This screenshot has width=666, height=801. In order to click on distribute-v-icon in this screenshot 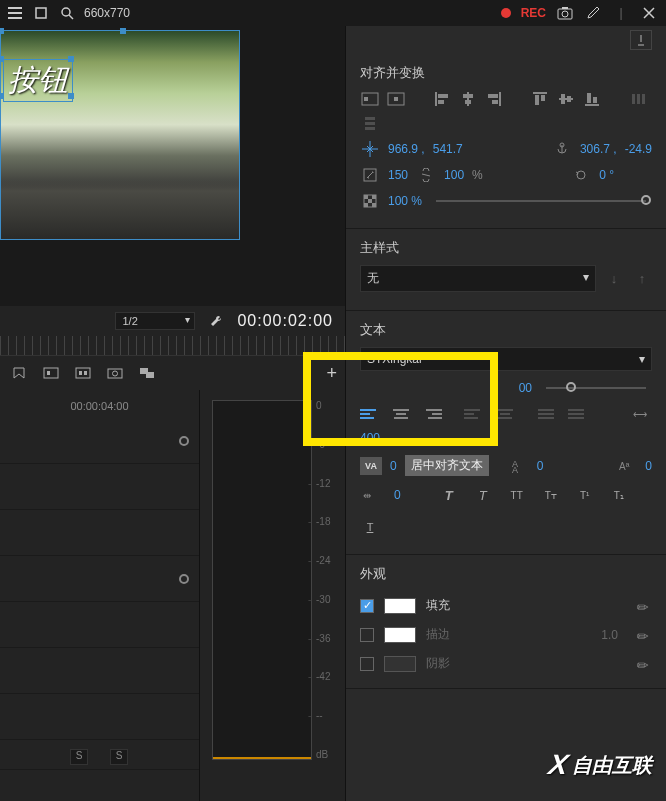, I will do `click(370, 123)`.